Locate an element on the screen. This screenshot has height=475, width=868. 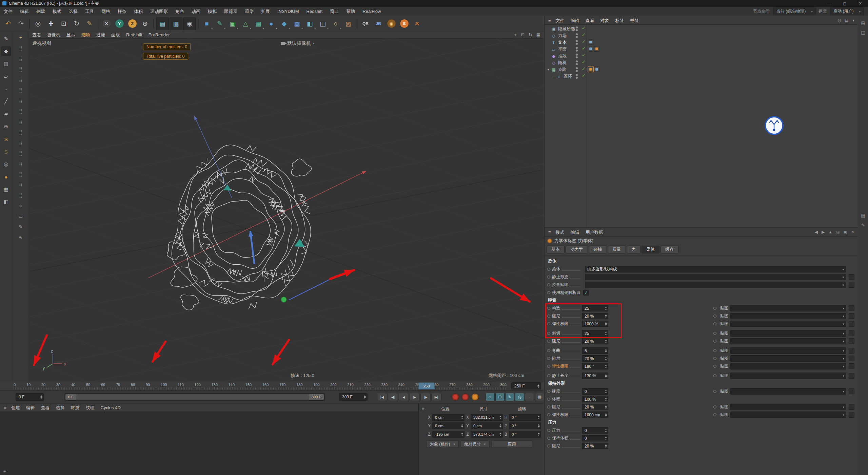
plugin-x-button: ✕ is located at coordinates (417, 24).